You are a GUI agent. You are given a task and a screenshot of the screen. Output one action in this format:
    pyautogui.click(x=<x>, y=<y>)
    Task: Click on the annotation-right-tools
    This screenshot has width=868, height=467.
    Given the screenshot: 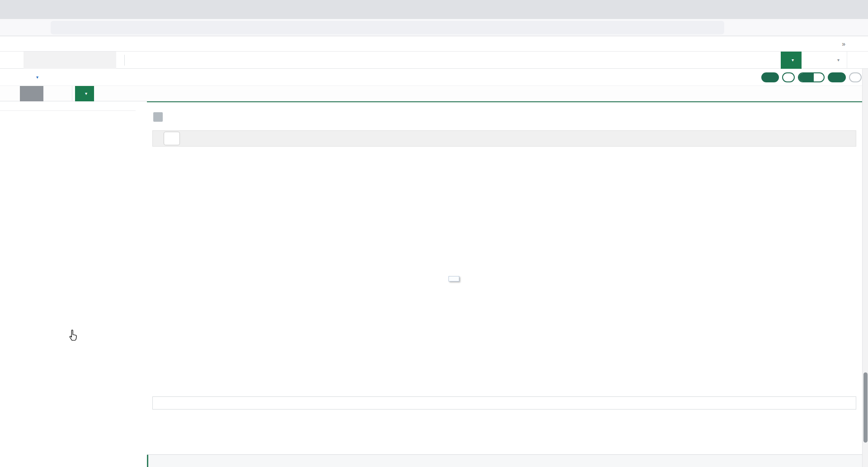 What is the action you would take?
    pyautogui.click(x=832, y=138)
    